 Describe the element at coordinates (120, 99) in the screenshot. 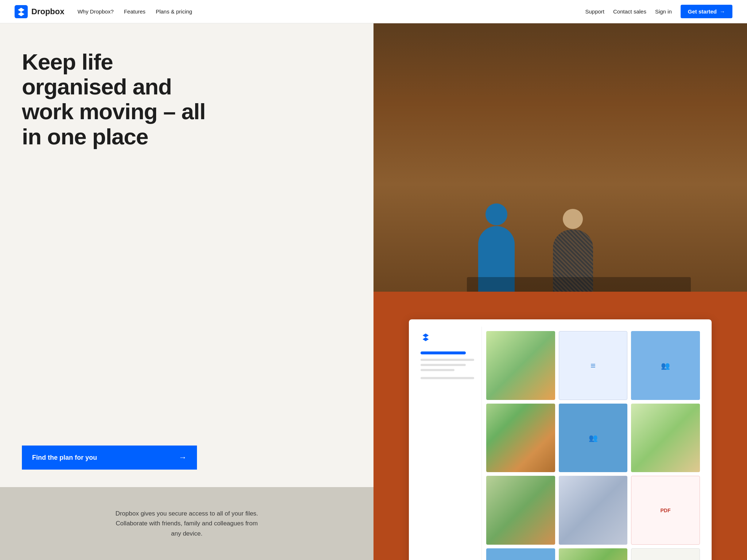

I see `hero-headline: Keep life organised and work moving – al…` at that location.